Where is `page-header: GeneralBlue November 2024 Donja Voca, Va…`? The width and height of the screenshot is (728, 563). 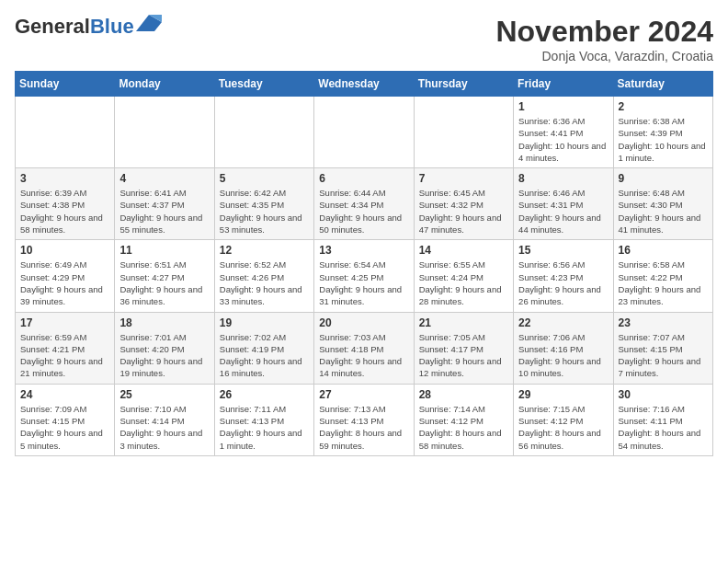 page-header: GeneralBlue November 2024 Donja Voca, Va… is located at coordinates (364, 39).